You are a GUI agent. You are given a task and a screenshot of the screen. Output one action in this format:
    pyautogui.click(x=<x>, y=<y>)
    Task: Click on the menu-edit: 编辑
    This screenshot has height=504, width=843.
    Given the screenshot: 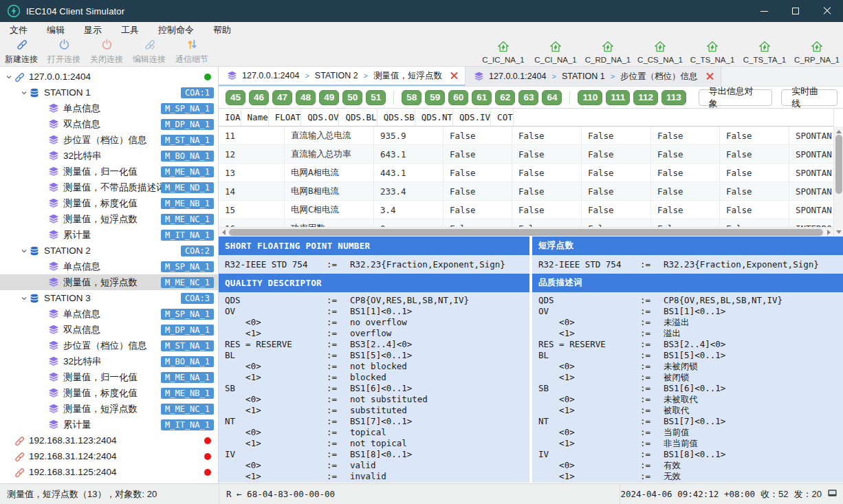 What is the action you would take?
    pyautogui.click(x=56, y=30)
    